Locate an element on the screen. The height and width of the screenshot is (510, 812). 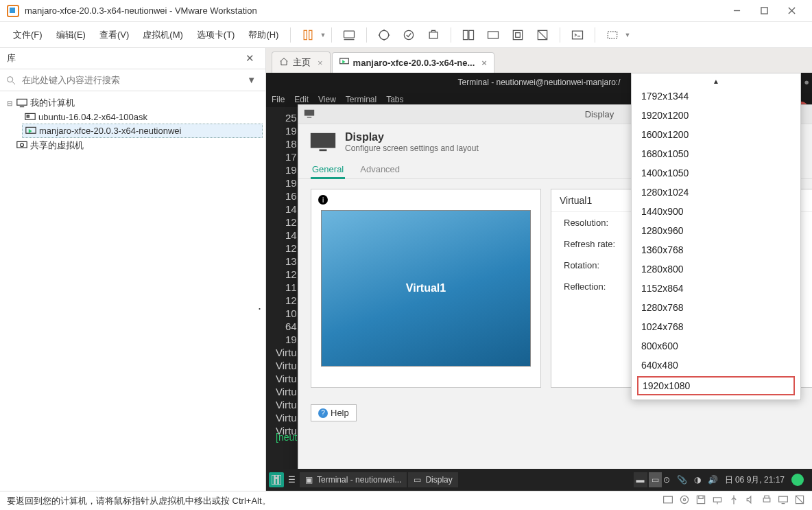
tray-power-icon is located at coordinates (798, 480).